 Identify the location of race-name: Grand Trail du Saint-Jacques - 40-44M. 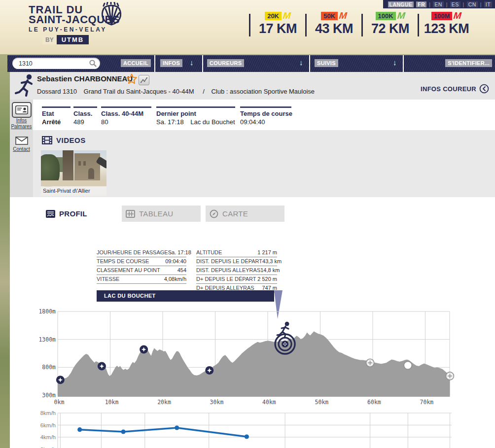
(139, 92).